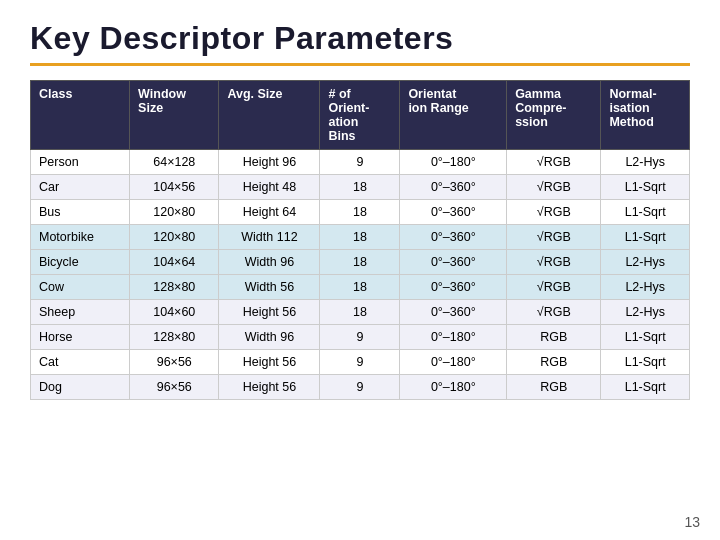 The image size is (720, 540). Describe the element at coordinates (360, 338) in the screenshot. I see `table-row: Horse128×80Width 9690°–180°RGBL1-Sqrt` at that location.